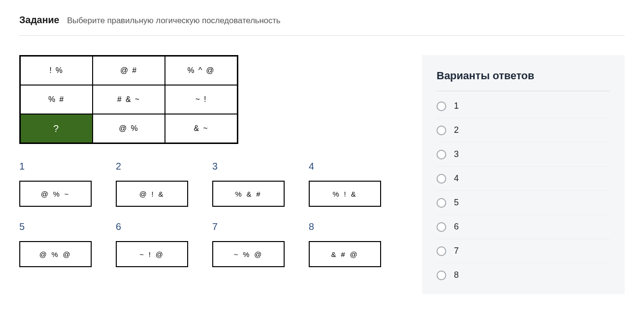 The image size is (644, 329). What do you see at coordinates (456, 227) in the screenshot?
I see `answer-label: 6` at bounding box center [456, 227].